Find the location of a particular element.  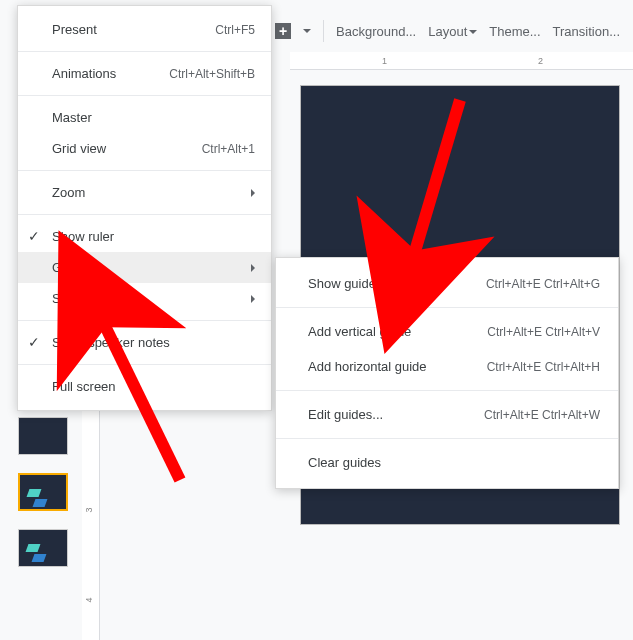

submenu-clear-guides: Clear guides is located at coordinates (447, 462).